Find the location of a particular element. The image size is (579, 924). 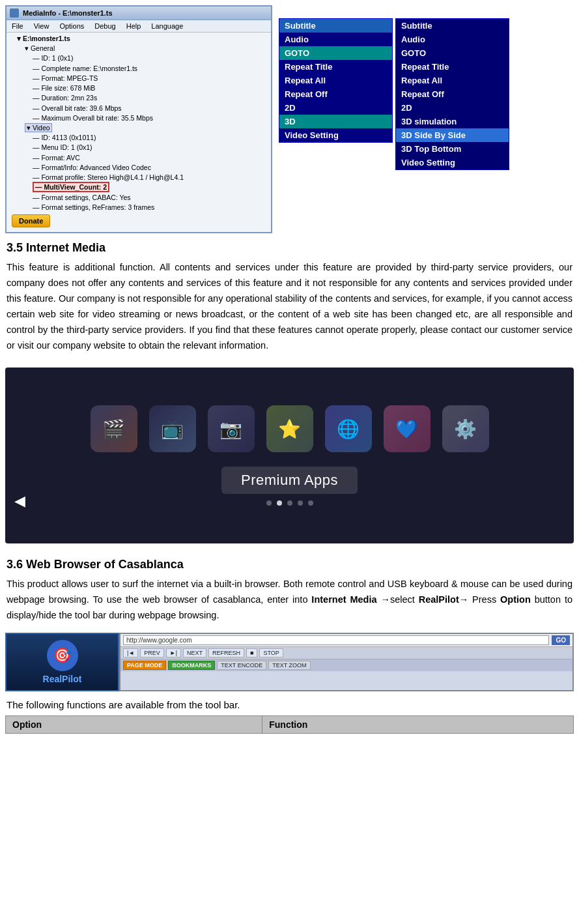

multiview-highlight: — MultiView_Count: 2 is located at coordinates (71, 187).